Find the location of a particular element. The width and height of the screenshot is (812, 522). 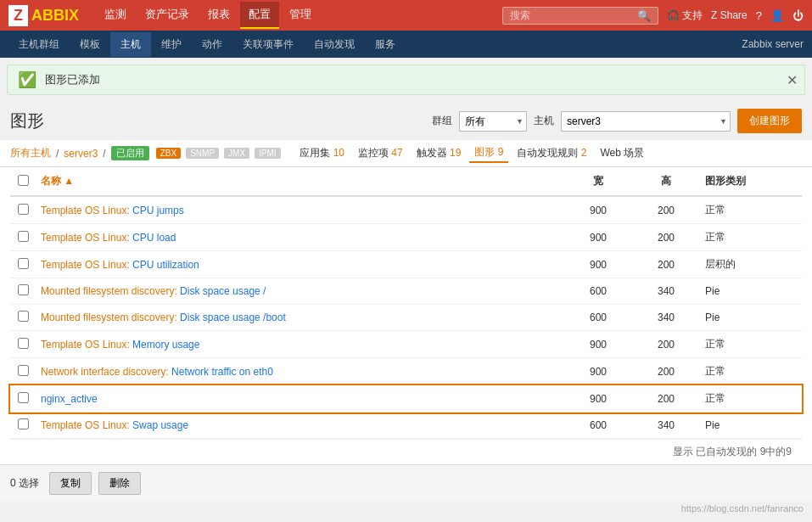

tab-discovery-rules: 自动发现规则 2 is located at coordinates (552, 153).